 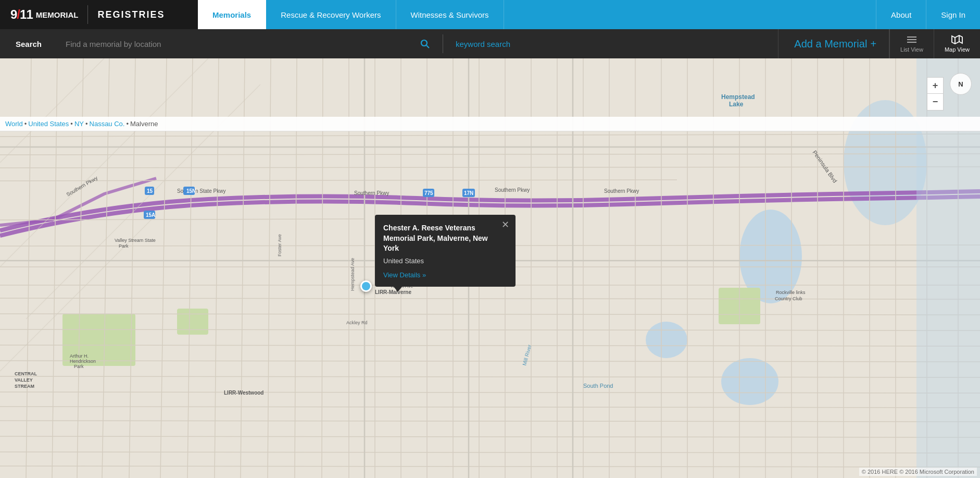 What do you see at coordinates (79, 356) in the screenshot?
I see `svg-text: Arthur H.` at bounding box center [79, 356].